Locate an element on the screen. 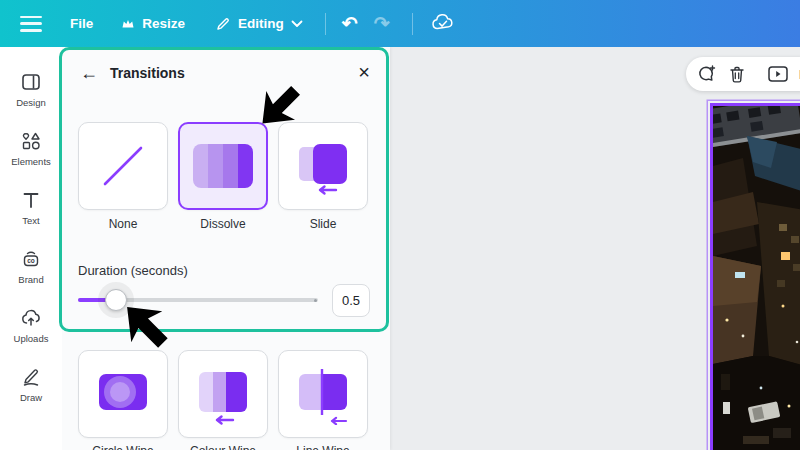 The height and width of the screenshot is (450, 800). undo-button: ↶ is located at coordinates (350, 24).